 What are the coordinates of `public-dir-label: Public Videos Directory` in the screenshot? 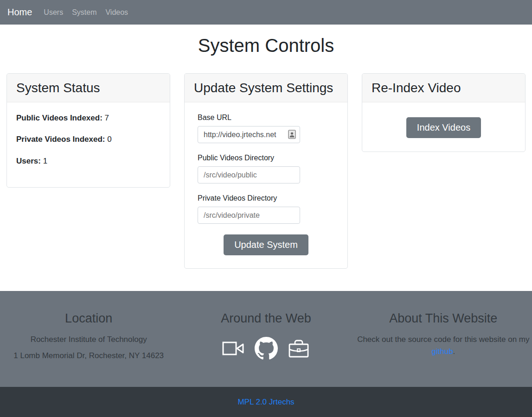 It's located at (266, 158).